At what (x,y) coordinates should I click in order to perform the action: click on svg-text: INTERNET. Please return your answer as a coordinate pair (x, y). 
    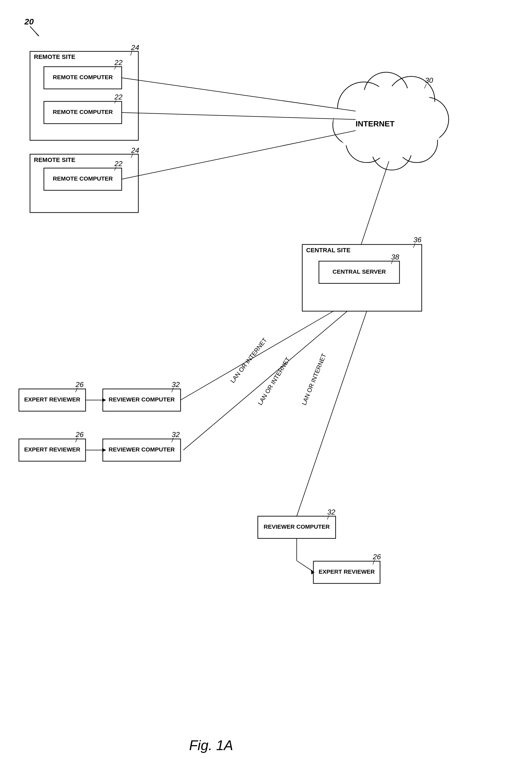
    Looking at the image, I should click on (375, 124).